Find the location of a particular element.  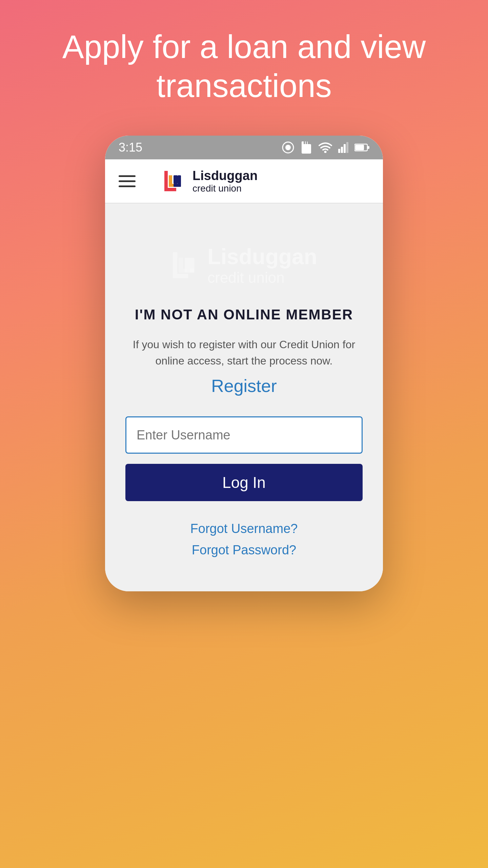

logo-sub: credit union is located at coordinates (225, 189).